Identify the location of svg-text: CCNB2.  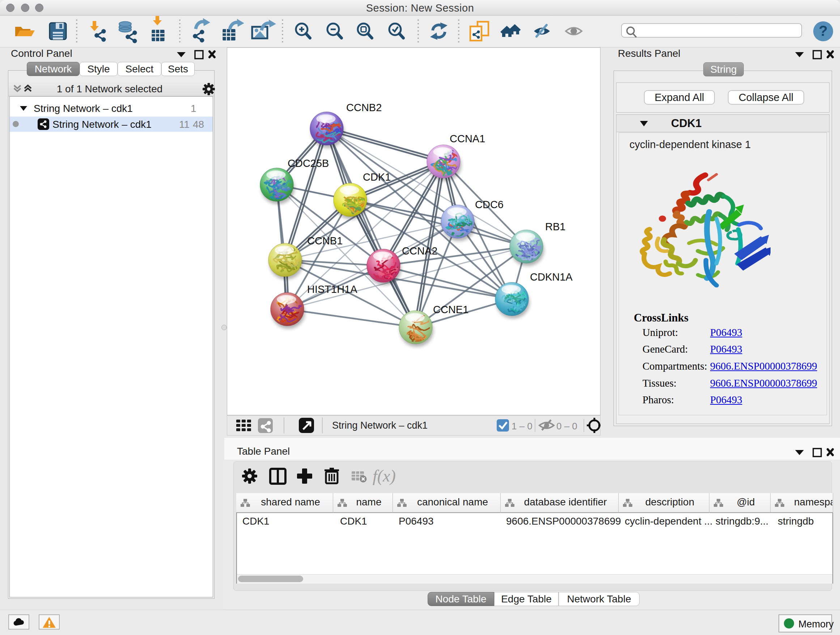
(364, 108).